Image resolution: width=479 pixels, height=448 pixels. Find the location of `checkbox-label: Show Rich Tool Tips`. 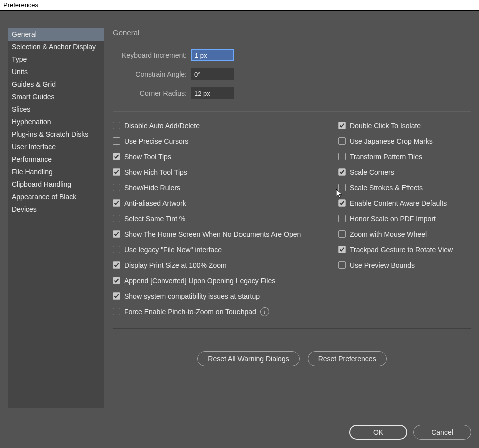

checkbox-label: Show Rich Tool Tips is located at coordinates (156, 172).